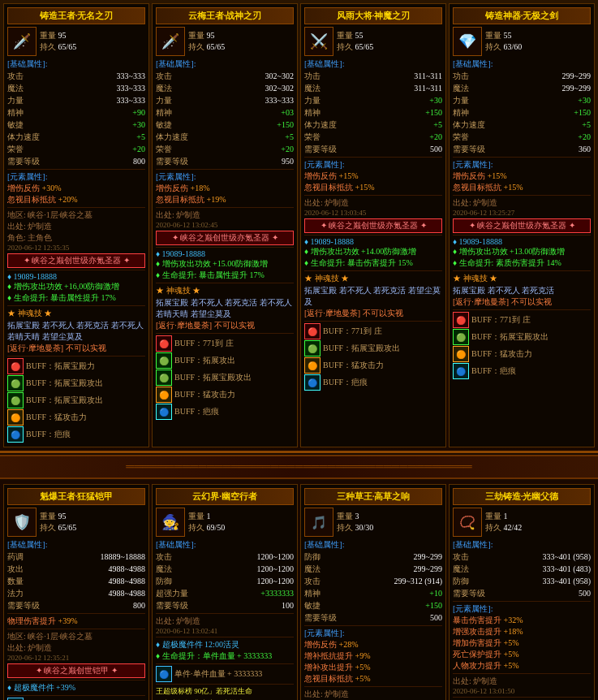 This screenshot has height=700, width=598. Describe the element at coordinates (522, 226) in the screenshot. I see `quality-badge-4: ✦ 峡谷之巅创世级亦氪圣器 ✦` at that location.